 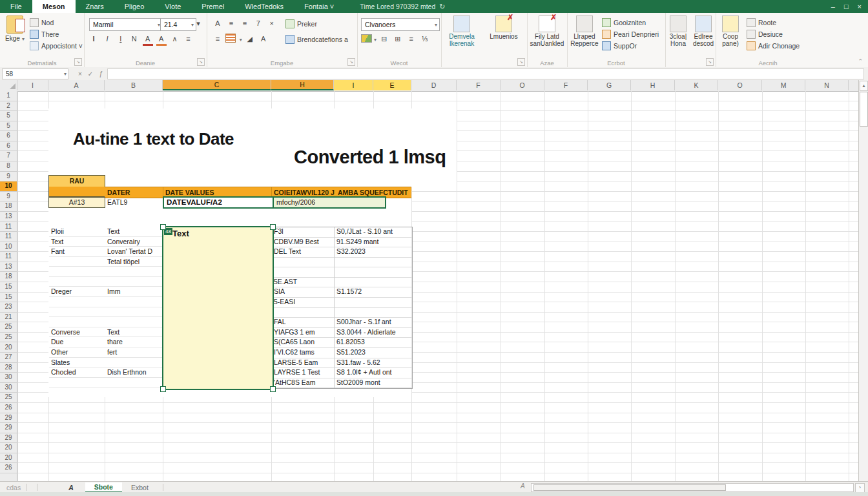 I want to click on row-header-30: 30, so click(x=8, y=388).